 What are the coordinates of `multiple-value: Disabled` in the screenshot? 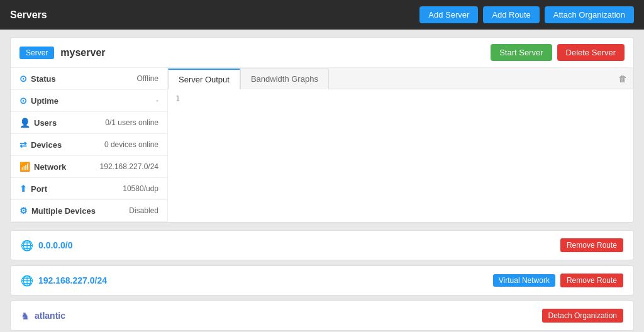 It's located at (143, 211).